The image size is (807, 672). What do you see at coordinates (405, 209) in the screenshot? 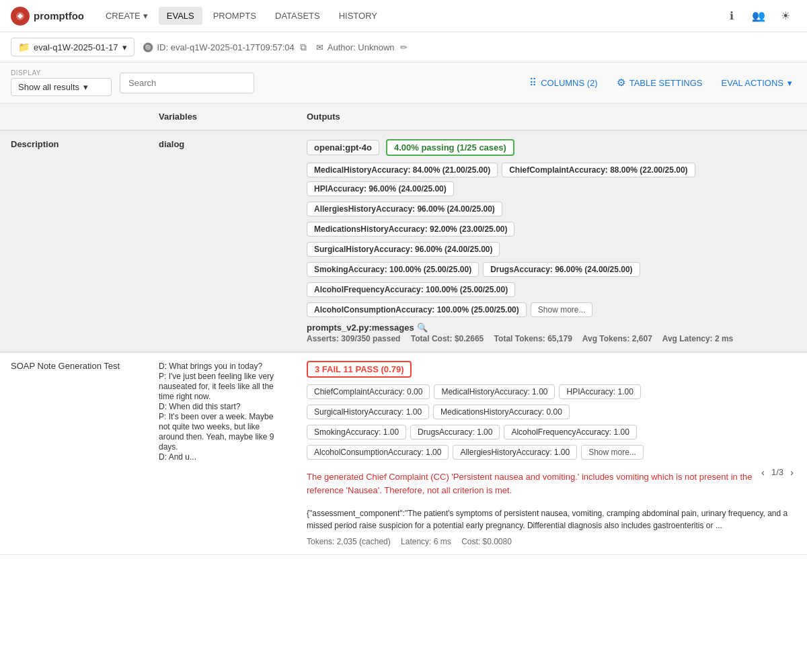
I see `metric-chip: AllergiesHistoryAccuracy: 96.00% (24.00/…` at bounding box center [405, 209].